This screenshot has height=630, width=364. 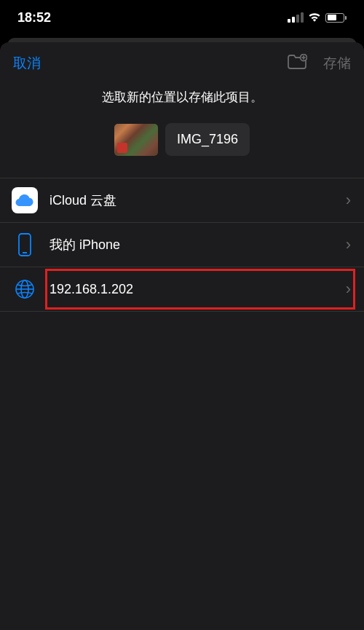 I want to click on location-label: 我的 iPhone, so click(x=198, y=245).